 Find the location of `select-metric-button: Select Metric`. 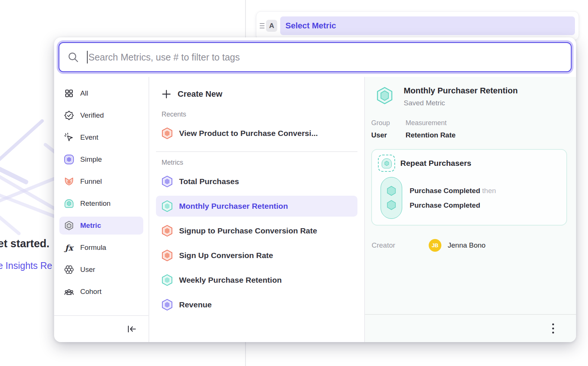

select-metric-button: Select Metric is located at coordinates (428, 26).